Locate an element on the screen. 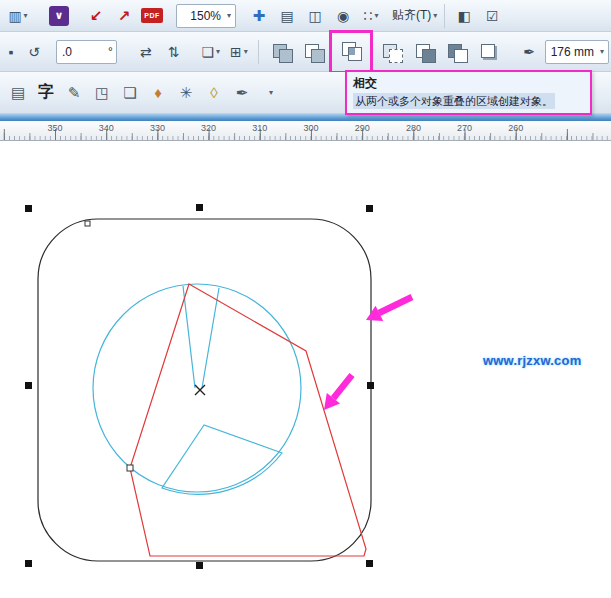  pan-icon: ✚ is located at coordinates (260, 16).